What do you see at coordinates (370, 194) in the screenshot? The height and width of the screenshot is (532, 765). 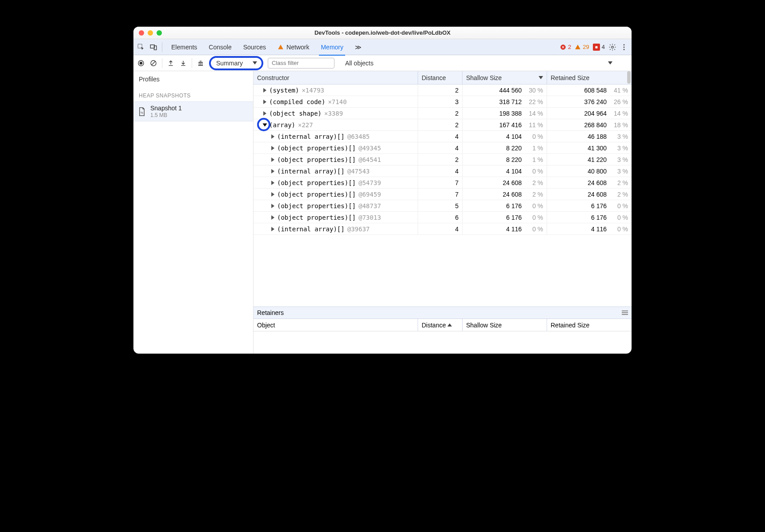 I see `object-id: @69459` at bounding box center [370, 194].